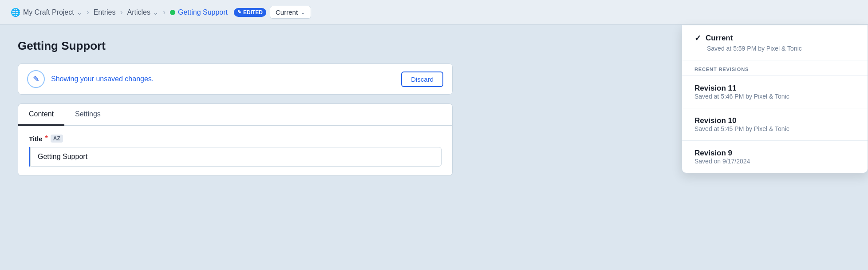 This screenshot has width=868, height=270. What do you see at coordinates (775, 157) in the screenshot?
I see `dropdown-revision-9: Revision 9 Saved on 9/17/2024` at bounding box center [775, 157].